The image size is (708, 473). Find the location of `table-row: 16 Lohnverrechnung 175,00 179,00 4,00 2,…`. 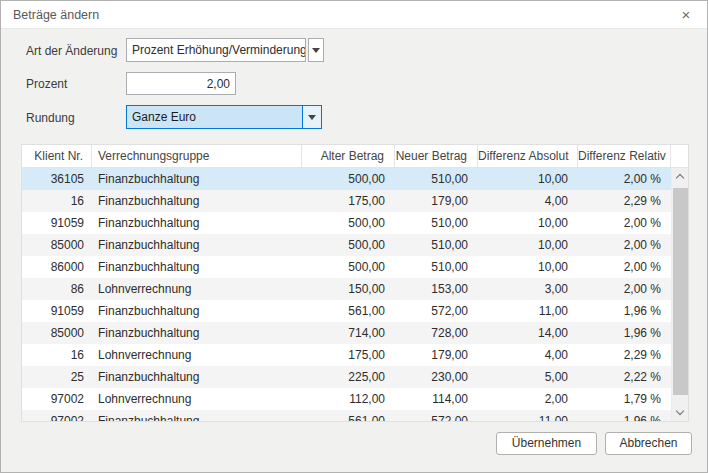

table-row: 16 Lohnverrechnung 175,00 179,00 4,00 2,… is located at coordinates (346, 355).